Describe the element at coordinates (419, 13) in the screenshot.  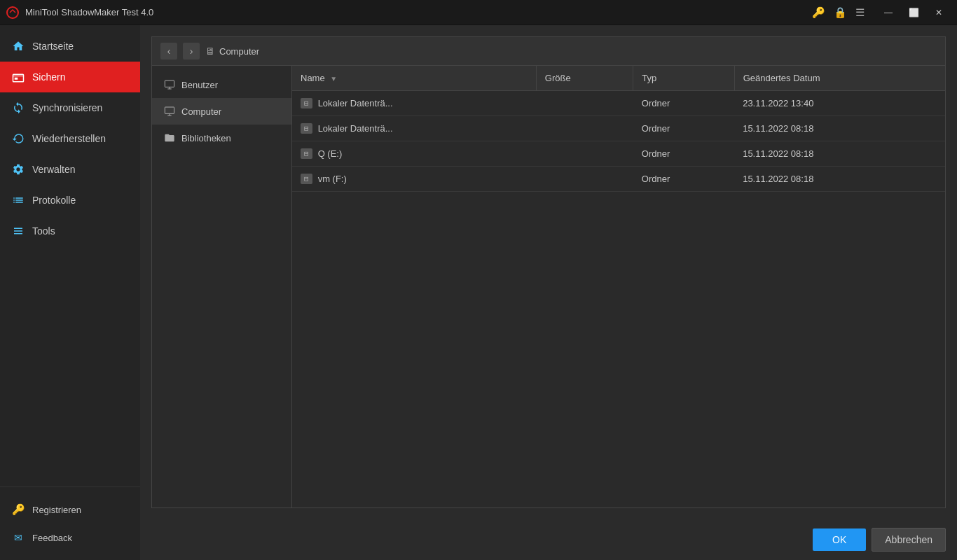
I see `app-title: MiniTool ShadowMaker Test 4.0` at that location.